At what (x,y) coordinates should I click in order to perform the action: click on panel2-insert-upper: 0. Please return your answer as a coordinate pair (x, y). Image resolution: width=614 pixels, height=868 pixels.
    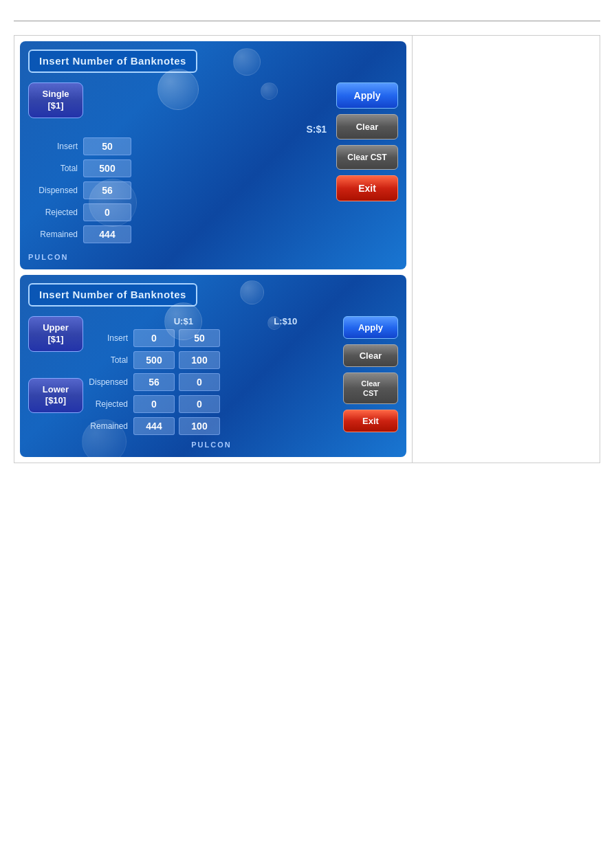
    Looking at the image, I should click on (154, 338).